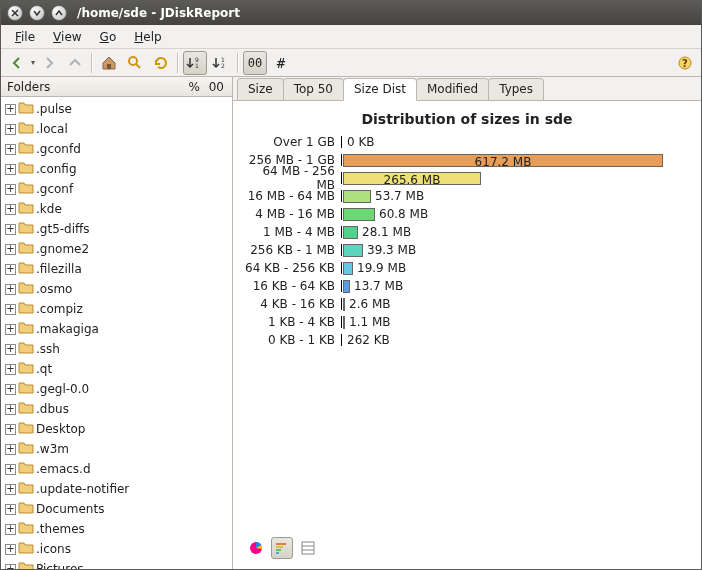 This screenshot has width=702, height=570. Describe the element at coordinates (108, 37) in the screenshot. I see `menu-go: Go` at that location.